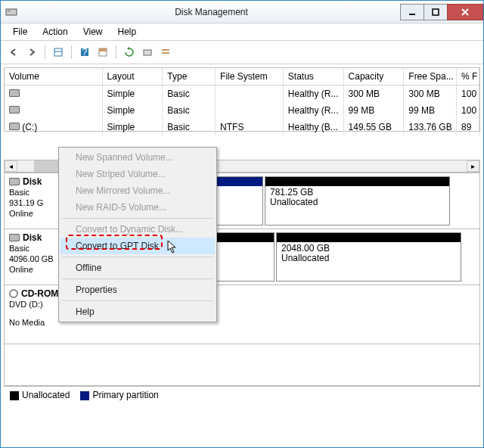 The height and width of the screenshot is (448, 484). I want to click on forward-button, so click(32, 52).